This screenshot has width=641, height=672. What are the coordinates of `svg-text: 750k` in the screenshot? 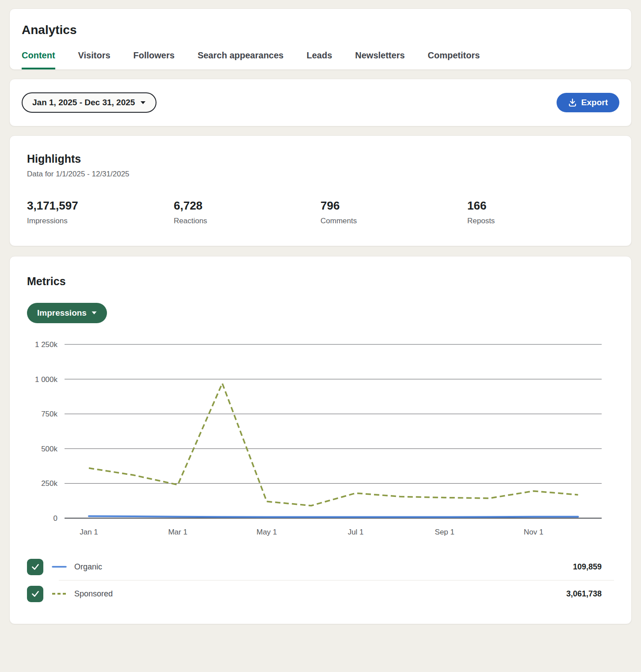 It's located at (50, 414).